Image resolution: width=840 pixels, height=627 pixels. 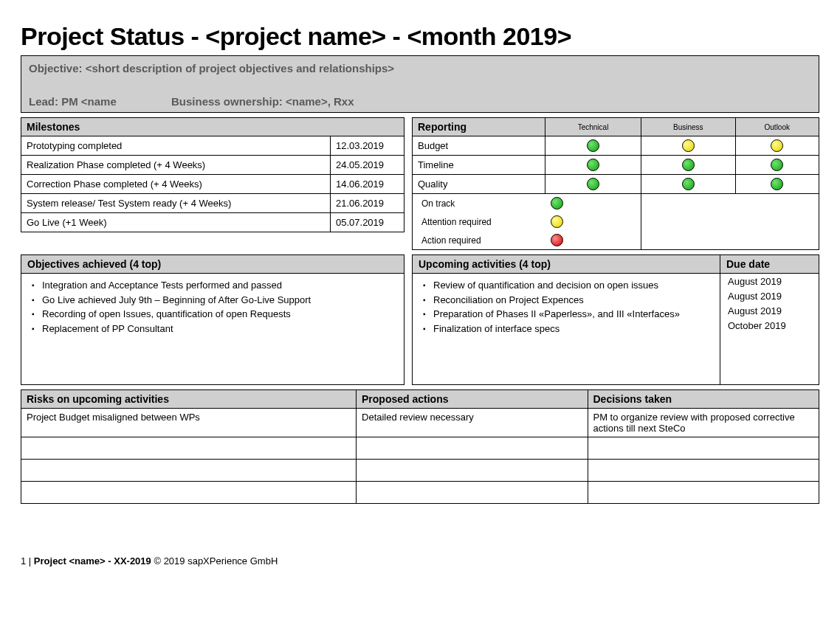 I want to click on upcoming-activities-box: Upcoming activities (4 top) Review of qu…, so click(x=565, y=320).